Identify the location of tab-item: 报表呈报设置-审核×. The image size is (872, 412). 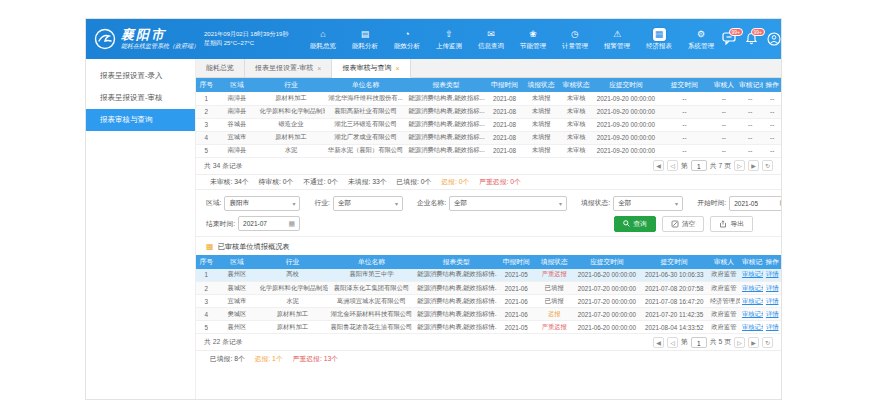
(288, 68).